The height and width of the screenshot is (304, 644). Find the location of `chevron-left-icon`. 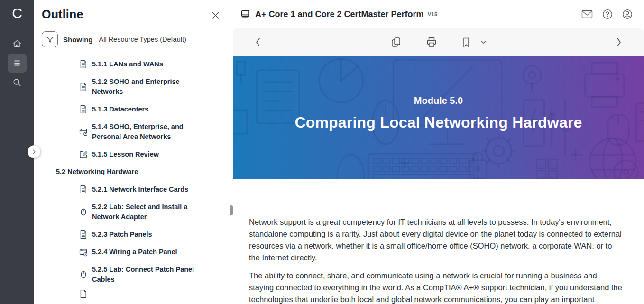

chevron-left-icon is located at coordinates (258, 42).